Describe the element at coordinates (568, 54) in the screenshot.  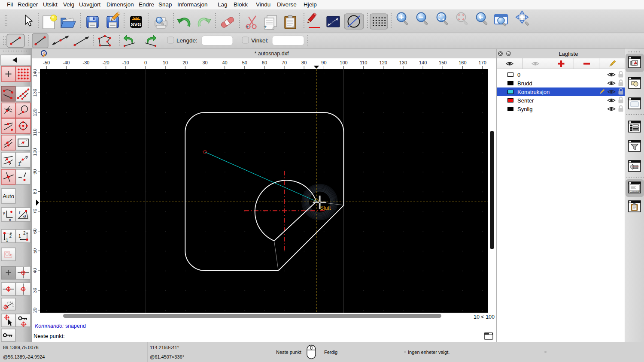
I see `svg-text: Lagliste` at that location.